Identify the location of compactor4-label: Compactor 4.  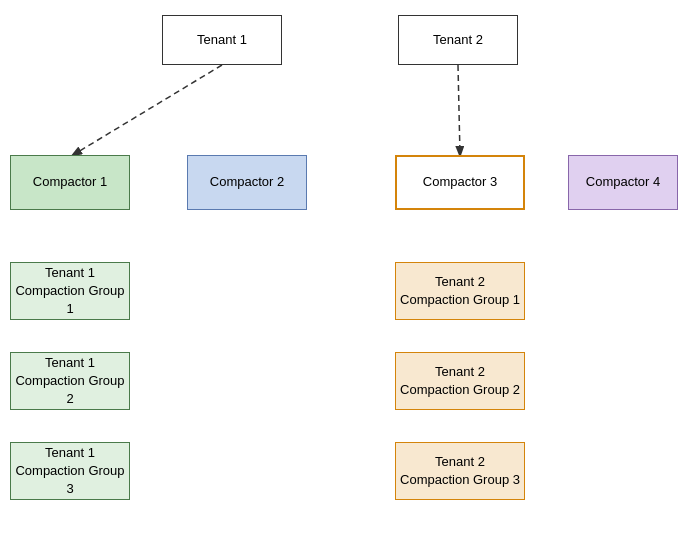
(623, 182).